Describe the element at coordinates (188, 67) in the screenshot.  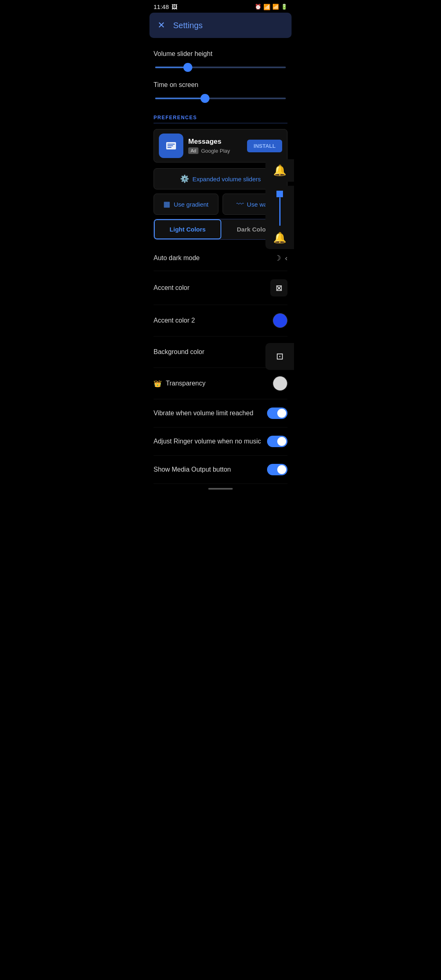
I see `volume-slider-thumb` at that location.